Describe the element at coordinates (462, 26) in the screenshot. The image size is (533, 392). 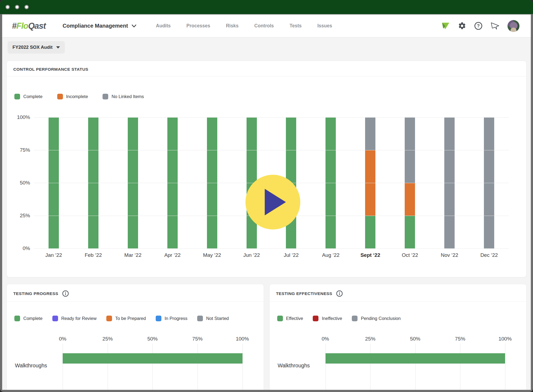
I see `settings-gear-icon` at that location.